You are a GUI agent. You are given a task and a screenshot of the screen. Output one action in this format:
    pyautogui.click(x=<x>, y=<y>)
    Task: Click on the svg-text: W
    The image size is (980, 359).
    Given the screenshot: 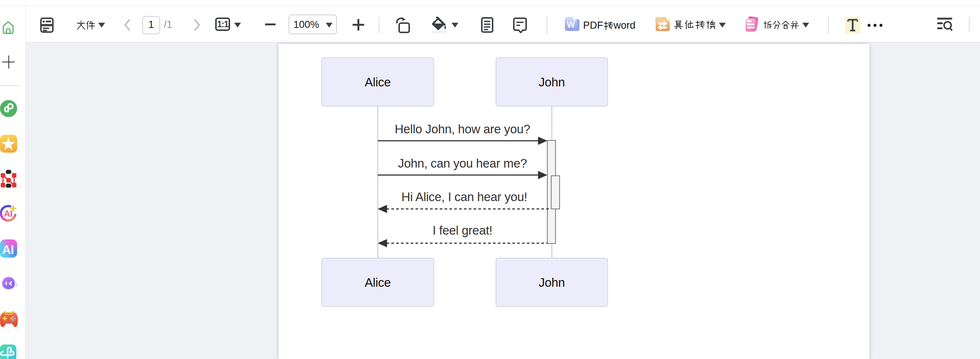 What is the action you would take?
    pyautogui.click(x=571, y=24)
    